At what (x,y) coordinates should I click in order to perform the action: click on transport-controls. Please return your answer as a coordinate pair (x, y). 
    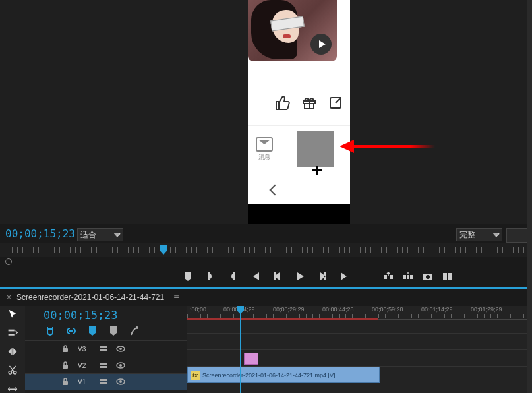
    Looking at the image, I should click on (266, 276).